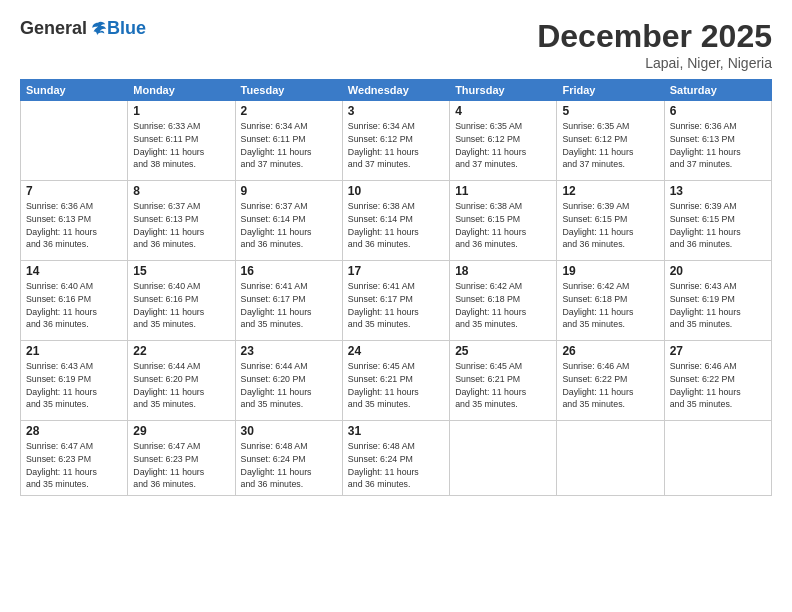  What do you see at coordinates (396, 221) in the screenshot?
I see `calendar-week-2: 7Sunrise: 6:36 AM Sunset: 6:13 PM Daylig…` at bounding box center [396, 221].